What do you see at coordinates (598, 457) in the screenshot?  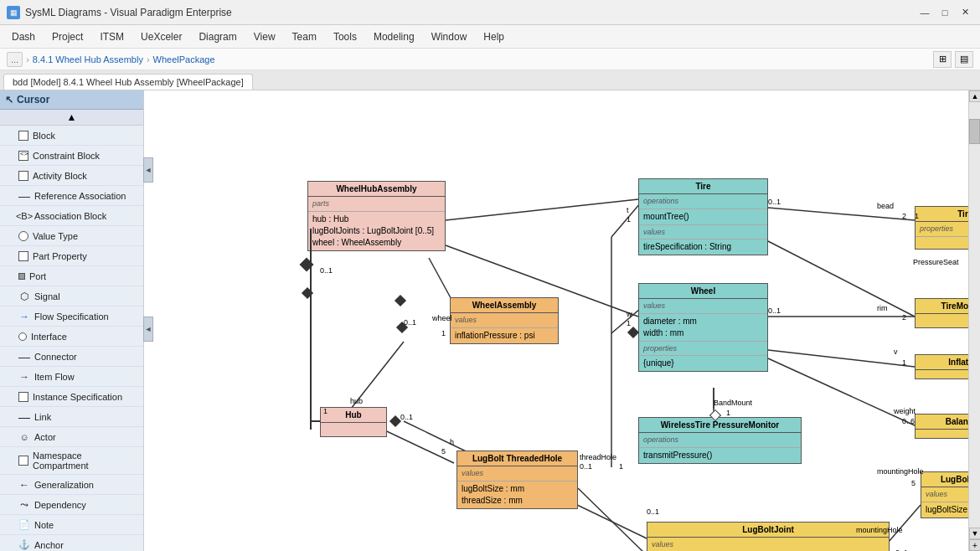 I see `label-threadhole: threadHole` at bounding box center [598, 457].